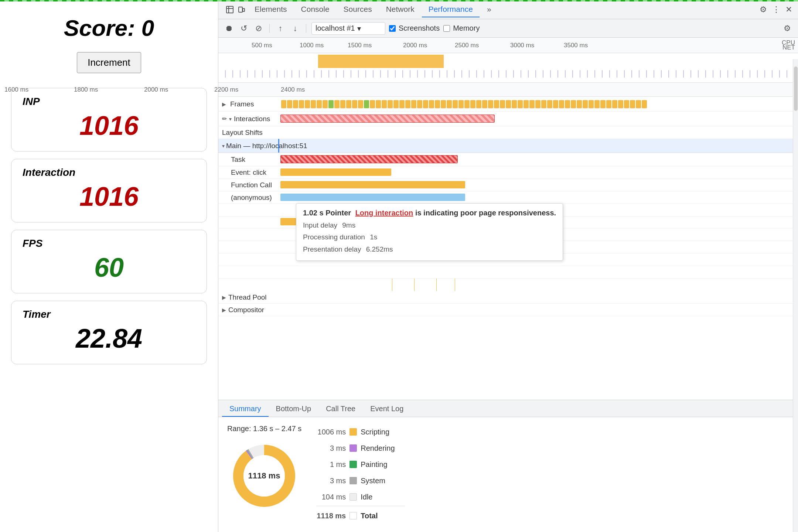  Describe the element at coordinates (361, 497) in the screenshot. I see `legend-row-idle: 104 ms Idle` at that location.